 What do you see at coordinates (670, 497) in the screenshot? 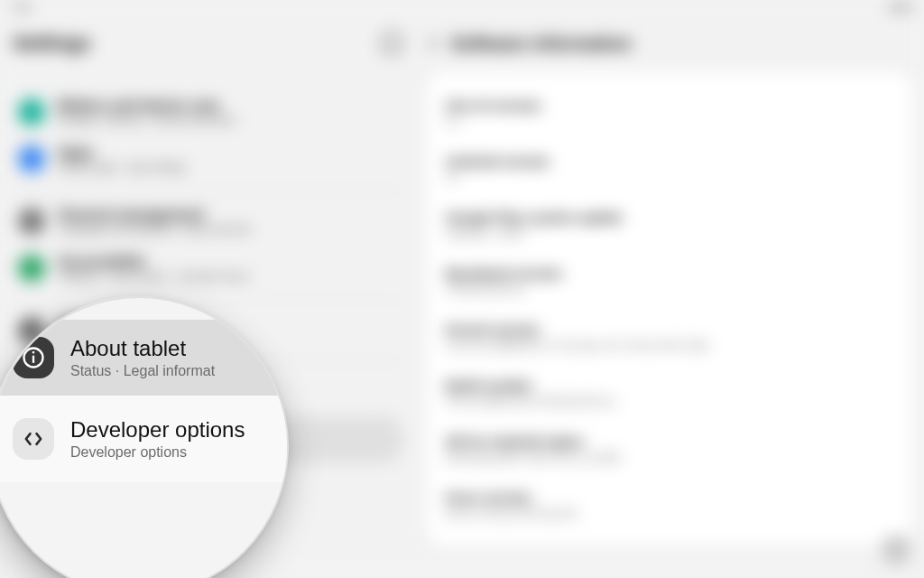
I see `detail-item-title: Knox version` at bounding box center [670, 497].